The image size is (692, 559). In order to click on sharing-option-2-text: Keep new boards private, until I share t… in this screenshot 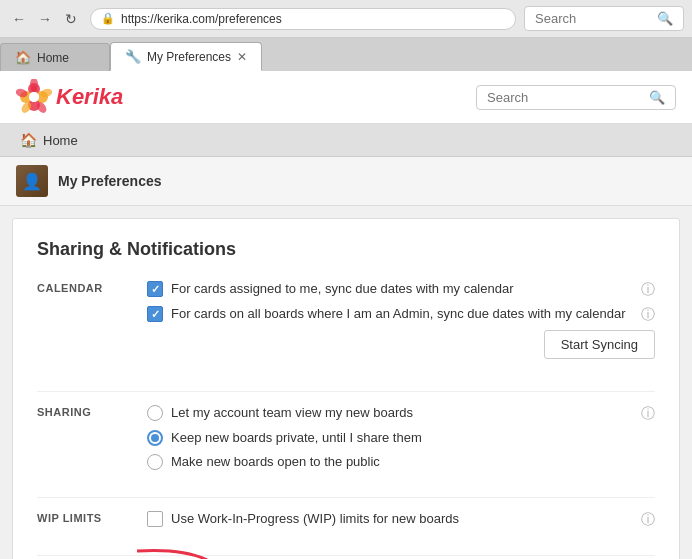, I will do `click(413, 438)`.